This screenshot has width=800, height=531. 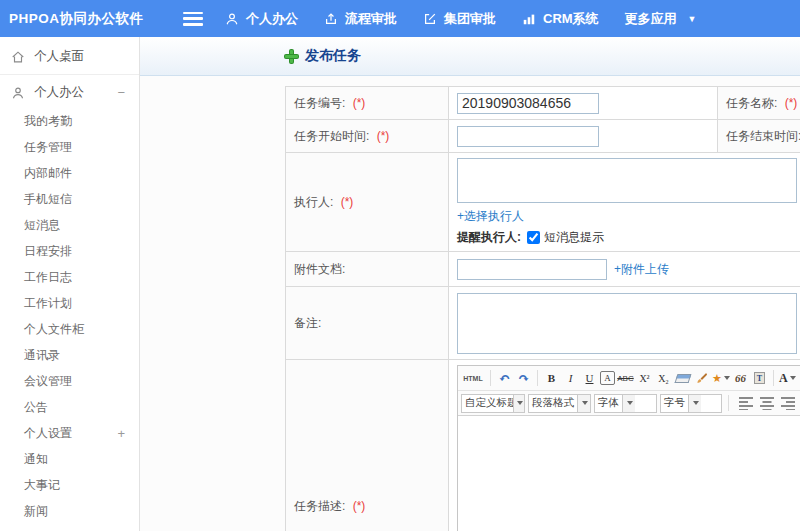 What do you see at coordinates (528, 136) in the screenshot?
I see `start-time-input` at bounding box center [528, 136].